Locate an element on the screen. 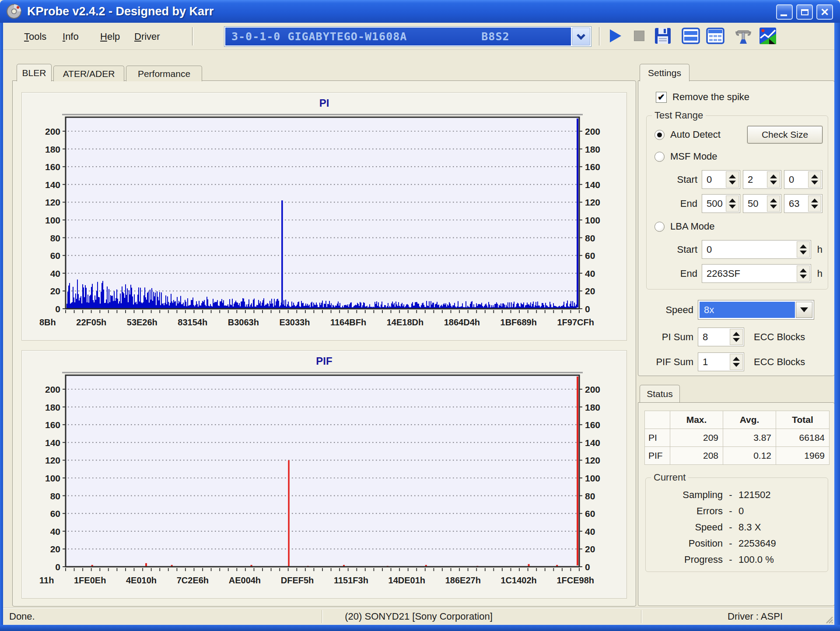 The image size is (840, 631). remove-spike-option: ✔ Remove the spike is located at coordinates (742, 97).